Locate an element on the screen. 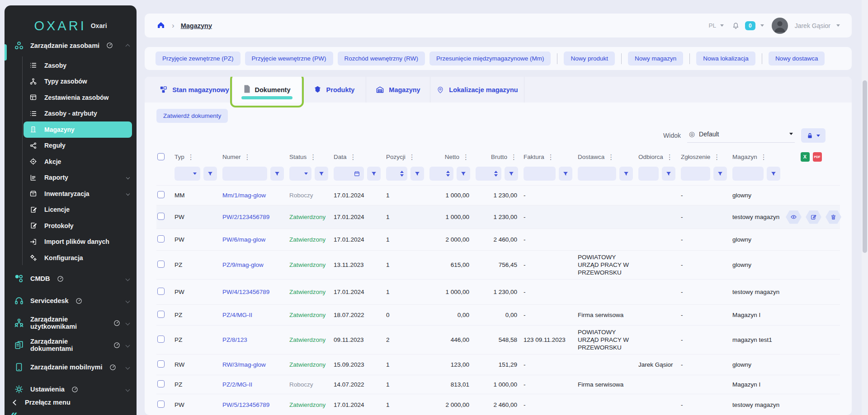 This screenshot has height=415, width=868. sidebar-section-servicedesk: Servicedesk is located at coordinates (71, 301).